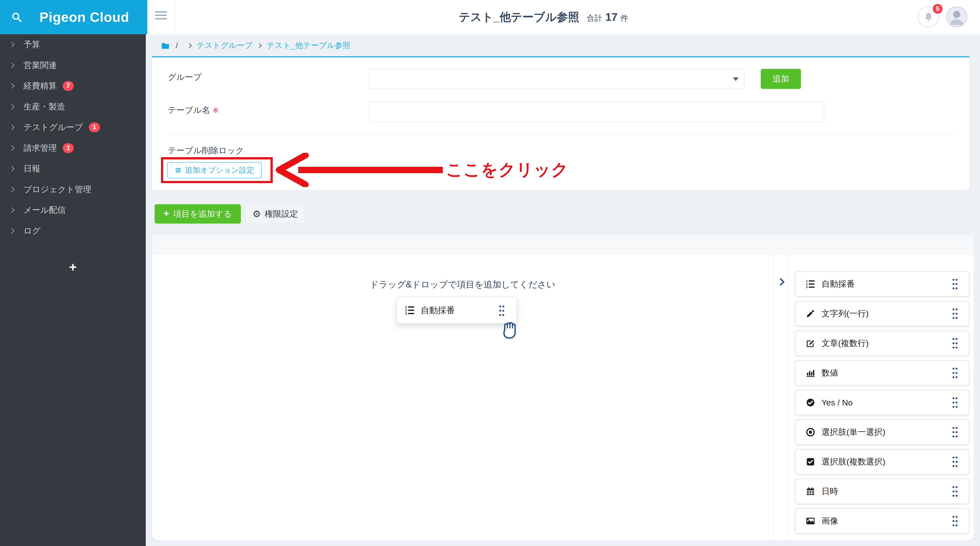  What do you see at coordinates (73, 128) in the screenshot?
I see `sidebar-item-testgroup: テストグループ1` at bounding box center [73, 128].